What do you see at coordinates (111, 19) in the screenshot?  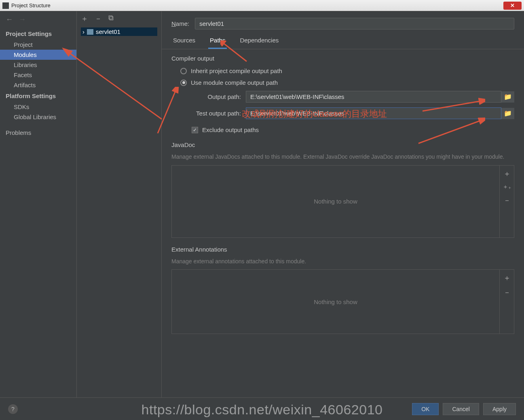 I see `copy-module-icon: ⧉` at bounding box center [111, 19].